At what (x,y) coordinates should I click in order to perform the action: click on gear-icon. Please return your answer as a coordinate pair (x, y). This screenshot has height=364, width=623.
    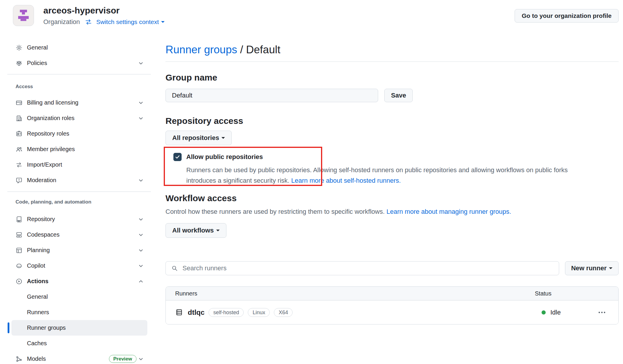
    Looking at the image, I should click on (19, 48).